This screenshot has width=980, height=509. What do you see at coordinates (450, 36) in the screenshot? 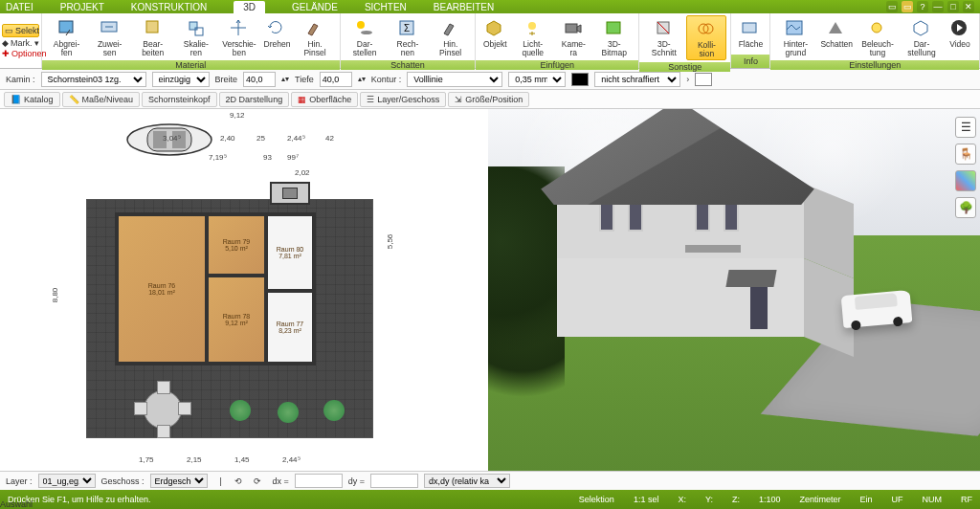
I see `hinpinsel-shadow-button: Hin. Pinsel` at bounding box center [450, 36].